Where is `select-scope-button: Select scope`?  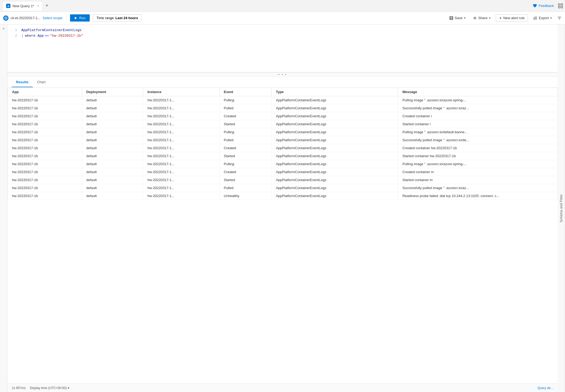
select-scope-button: Select scope is located at coordinates (52, 18).